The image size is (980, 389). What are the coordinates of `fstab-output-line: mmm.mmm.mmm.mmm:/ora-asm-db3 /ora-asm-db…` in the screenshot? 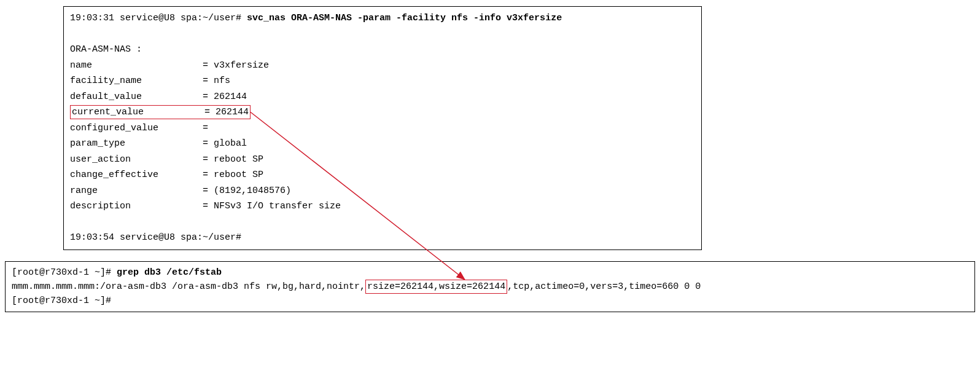 It's located at (490, 286).